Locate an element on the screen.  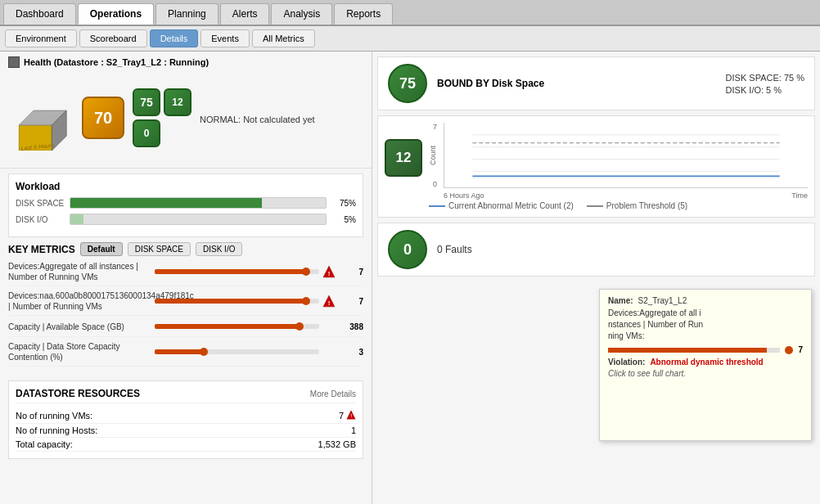
subtab-environment: Environment is located at coordinates (41, 38).